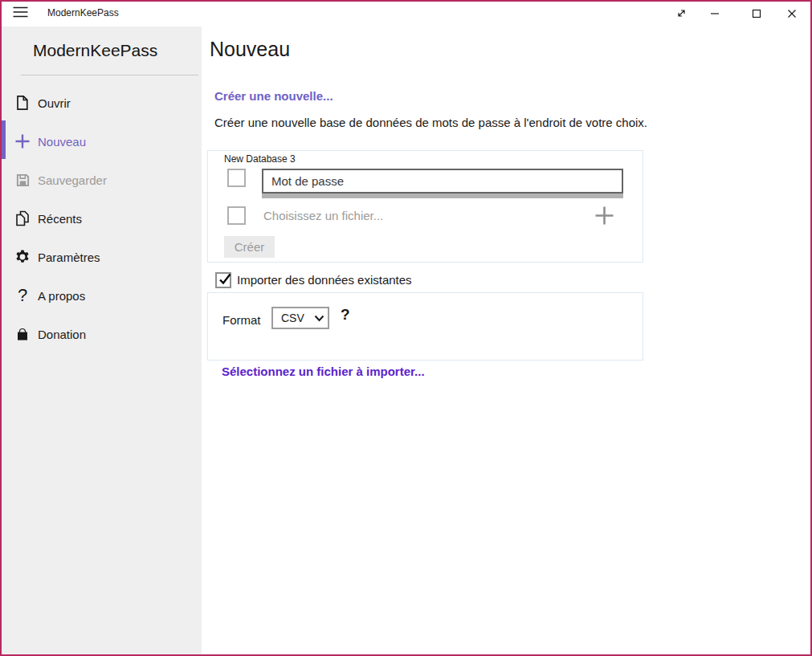  I want to click on close-button, so click(792, 13).